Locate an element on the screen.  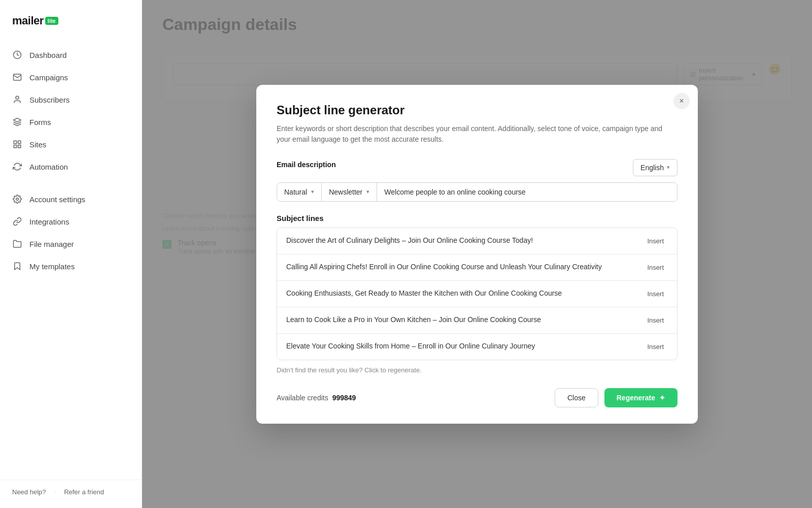
email-description-input is located at coordinates (527, 192).